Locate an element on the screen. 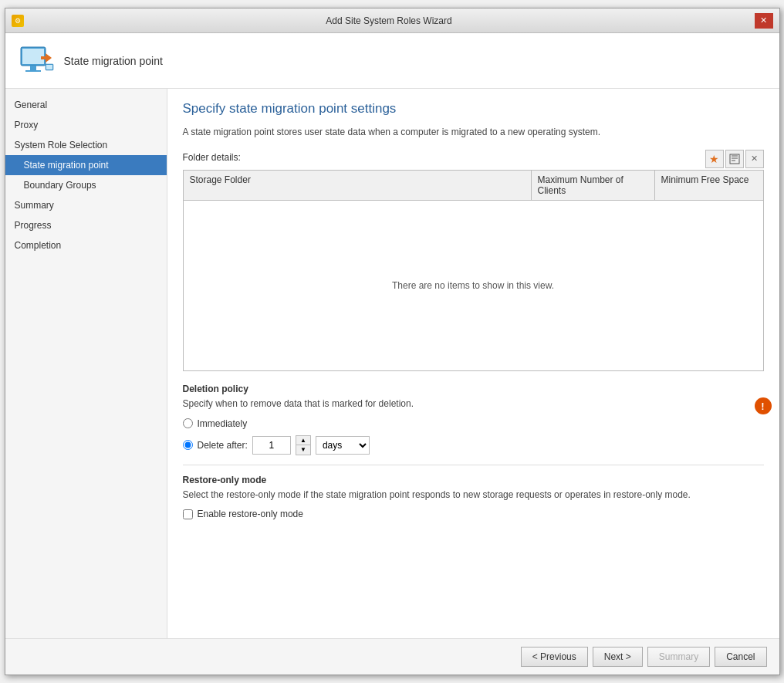 The width and height of the screenshot is (784, 683). restore-only-desc: Select the restore-only mode if the stat… is located at coordinates (474, 495).